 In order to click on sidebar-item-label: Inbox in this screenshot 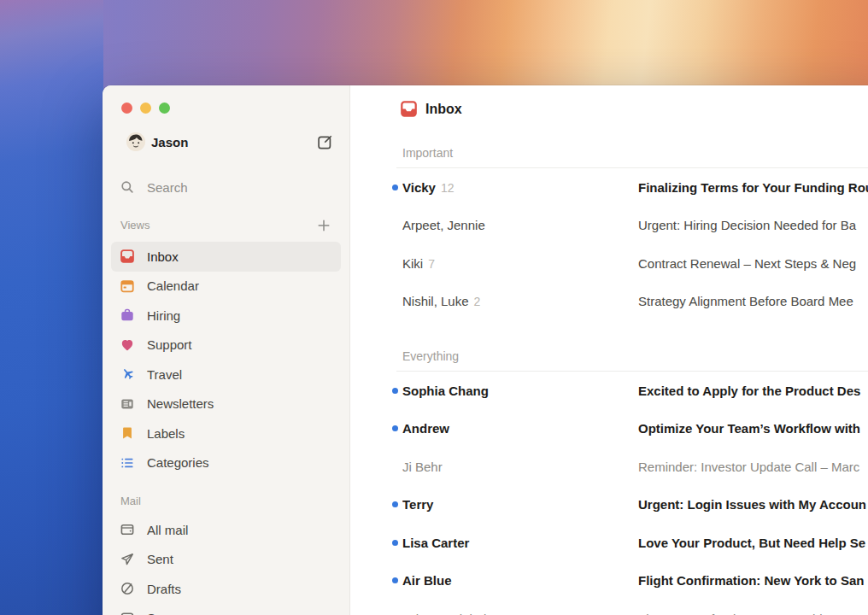, I will do `click(162, 256)`.